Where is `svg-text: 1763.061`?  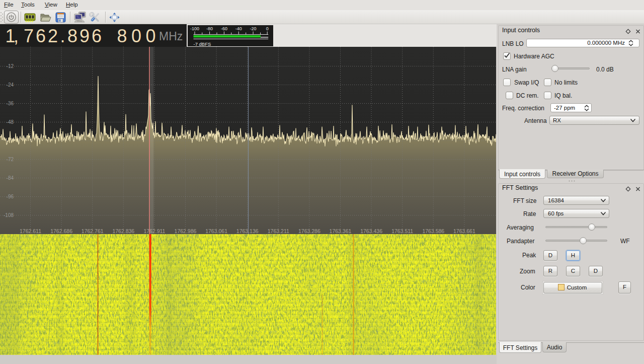 svg-text: 1763.061 is located at coordinates (216, 231).